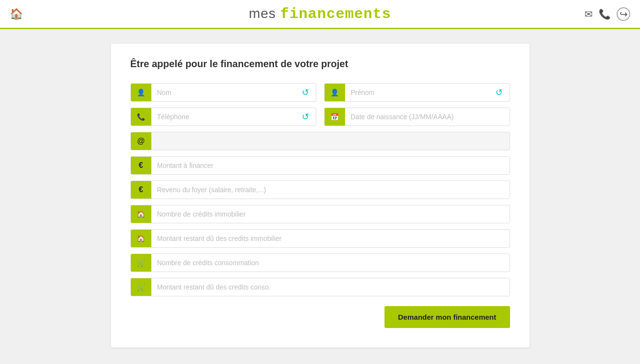  Describe the element at coordinates (141, 165) in the screenshot. I see `montant-financer-icon` at that location.